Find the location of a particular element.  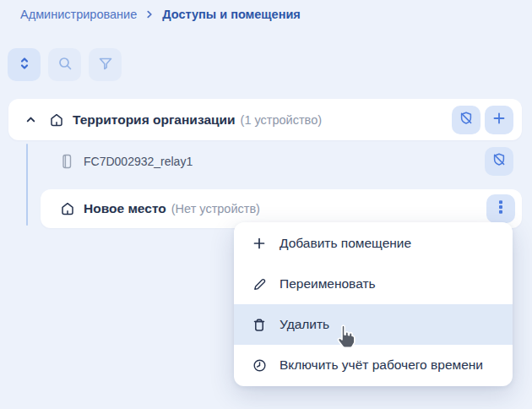

kebab-menu-icon is located at coordinates (501, 209).